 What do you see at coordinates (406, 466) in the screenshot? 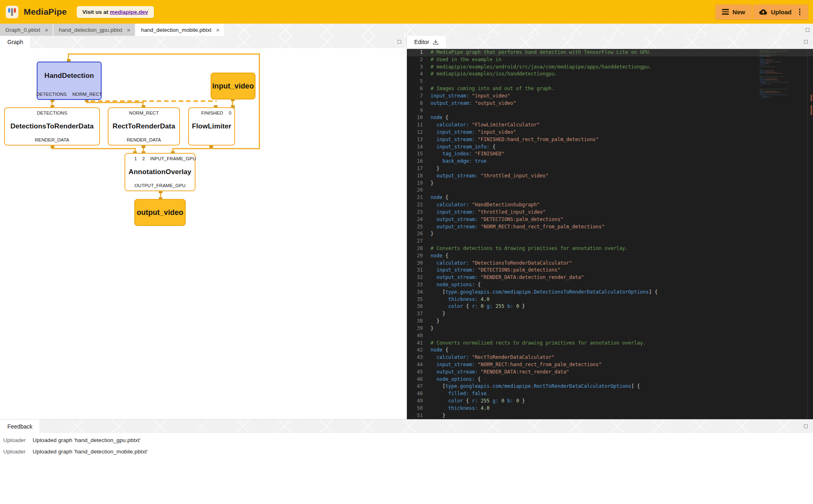
I see `feedback-log: Uploader Uploaded graph 'hand_detection_…` at bounding box center [406, 466].